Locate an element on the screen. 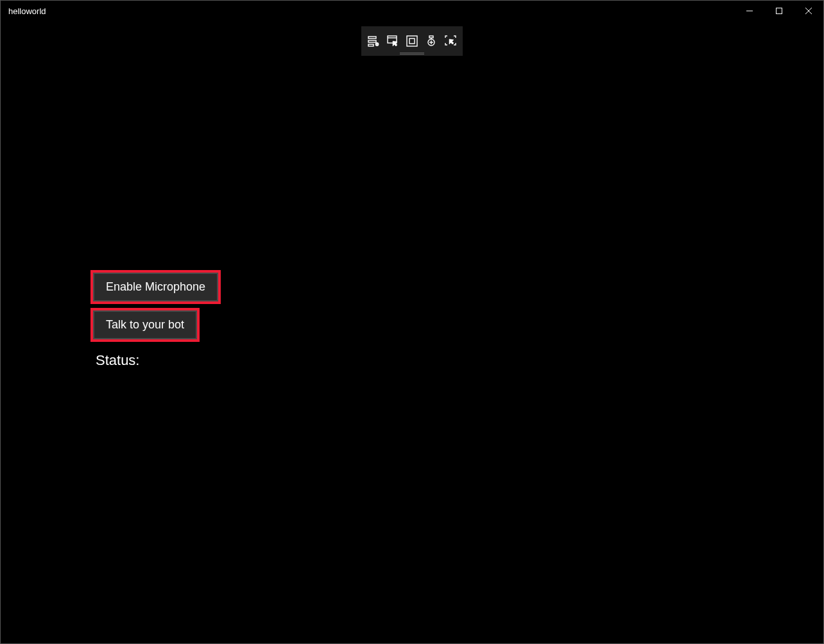 Image resolution: width=824 pixels, height=644 pixels. debug-display-layout-button is located at coordinates (412, 41).